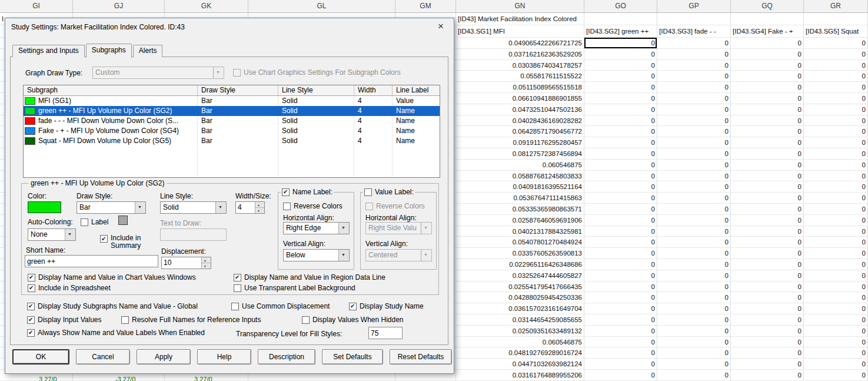 The image size is (868, 381). I want to click on mfi-value-cell: 0.03357605263590813, so click(520, 253).